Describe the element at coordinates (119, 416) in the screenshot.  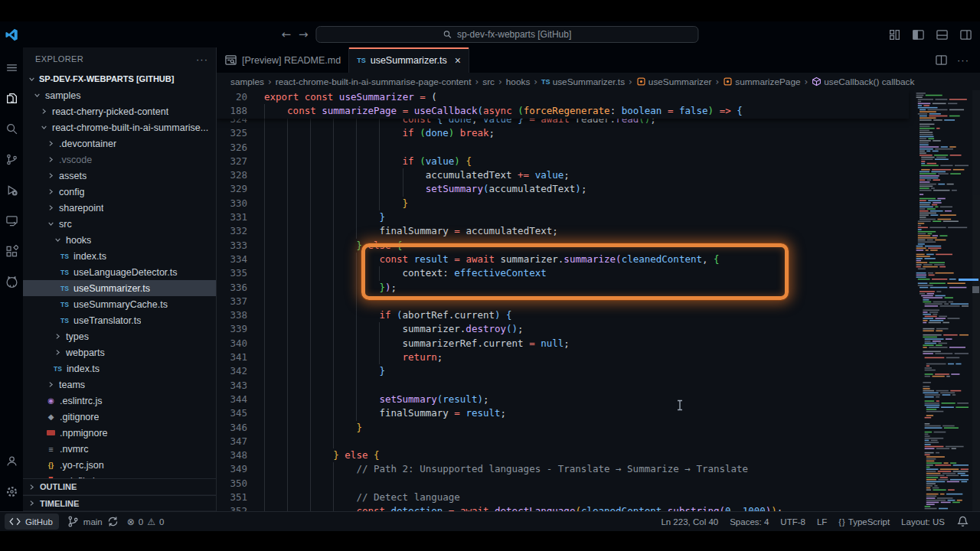
I see `tree-item-.gitignore: ◆.gitignore` at that location.